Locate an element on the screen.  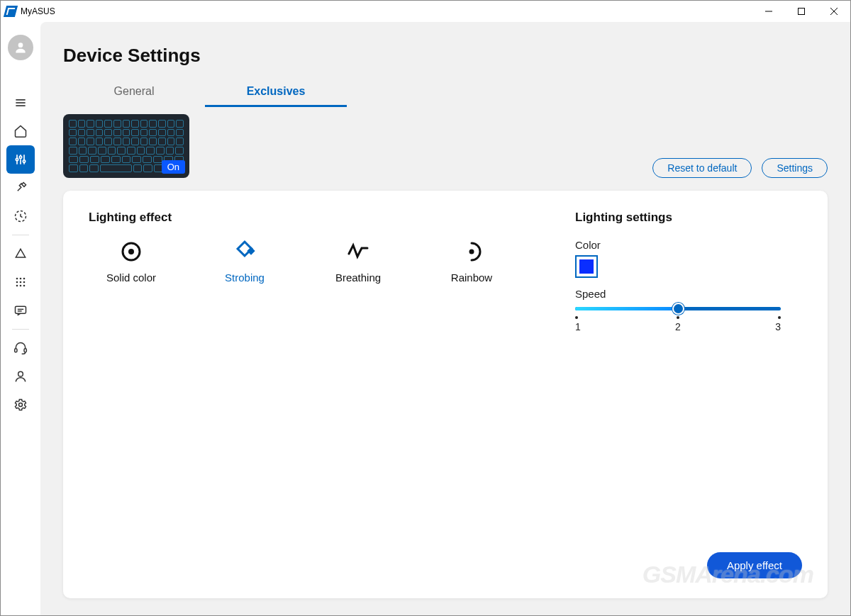
slider-ticks: 1 2 3 is located at coordinates (678, 325).